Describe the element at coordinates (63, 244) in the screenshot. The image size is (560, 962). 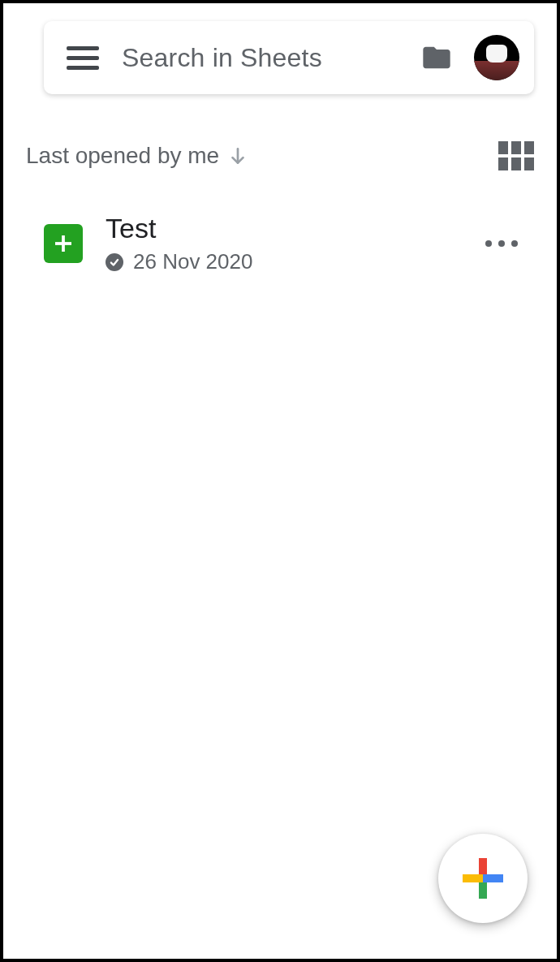
I see `sheets-file-icon` at that location.